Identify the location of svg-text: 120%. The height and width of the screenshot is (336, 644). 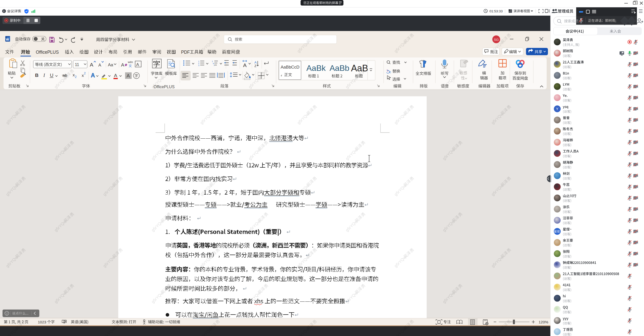
(543, 322).